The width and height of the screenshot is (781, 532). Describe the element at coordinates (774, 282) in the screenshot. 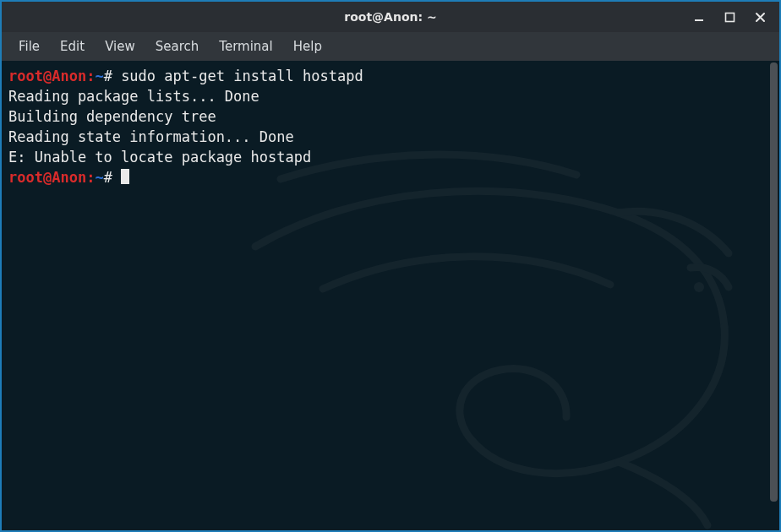

I see `scrollbar` at that location.